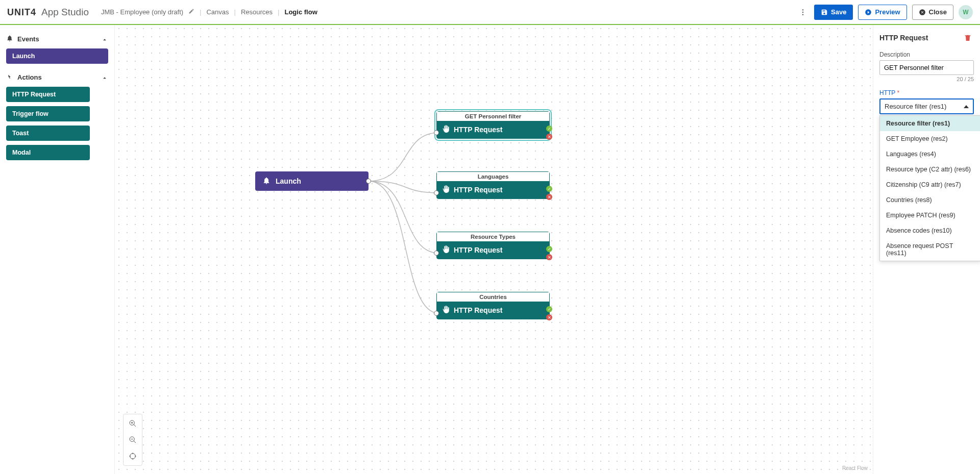 This screenshot has width=980, height=474. Describe the element at coordinates (493, 185) in the screenshot. I see `node-http-request: Languages HTTP Request ✓ ✕` at that location.